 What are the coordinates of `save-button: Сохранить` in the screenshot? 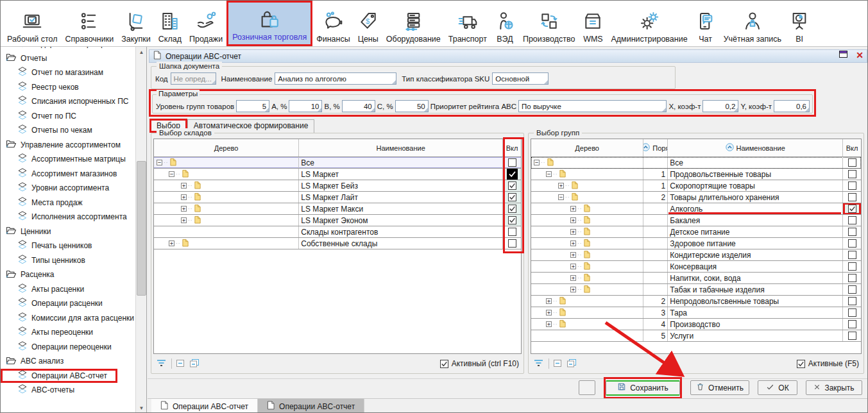 It's located at (643, 388).